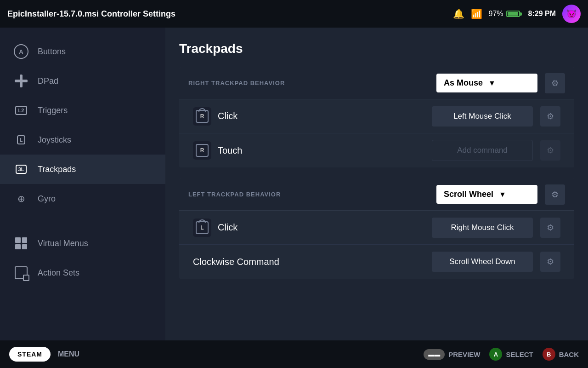  I want to click on left-click-icon: L, so click(202, 228).